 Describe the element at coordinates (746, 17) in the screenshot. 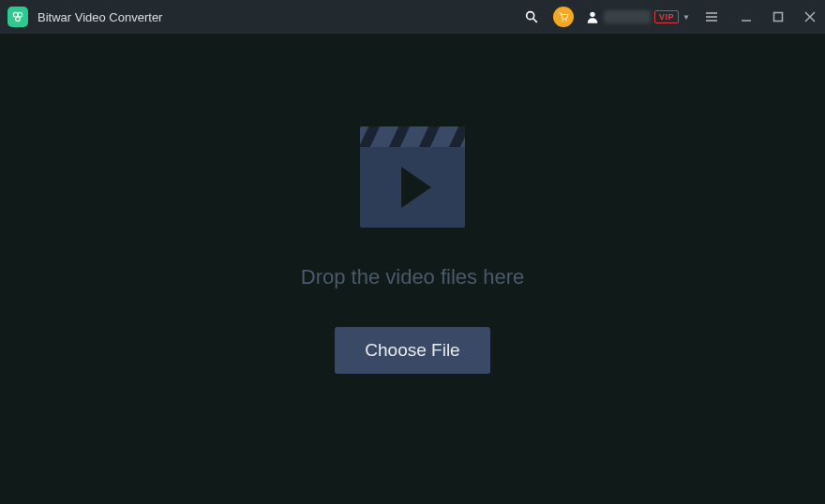

I see `minimize-button` at that location.